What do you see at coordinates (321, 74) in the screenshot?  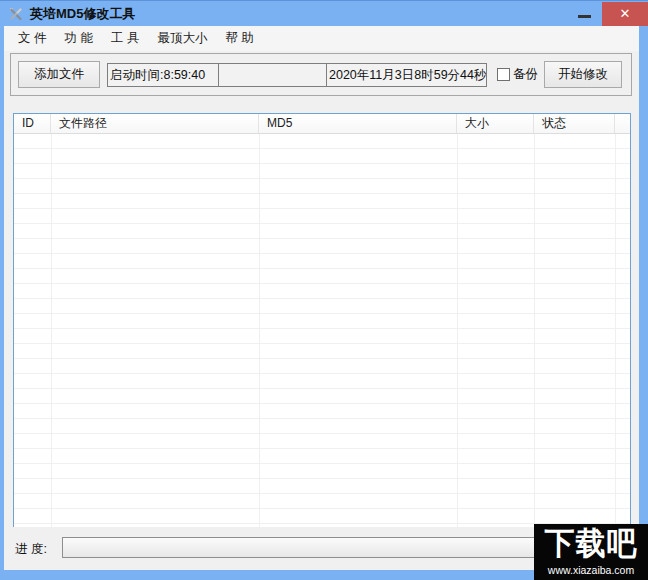 I see `toolbar-panel: 添加文件 启动时间:8:59:40 2020年11月3日8时59分44秒 备份 …` at bounding box center [321, 74].